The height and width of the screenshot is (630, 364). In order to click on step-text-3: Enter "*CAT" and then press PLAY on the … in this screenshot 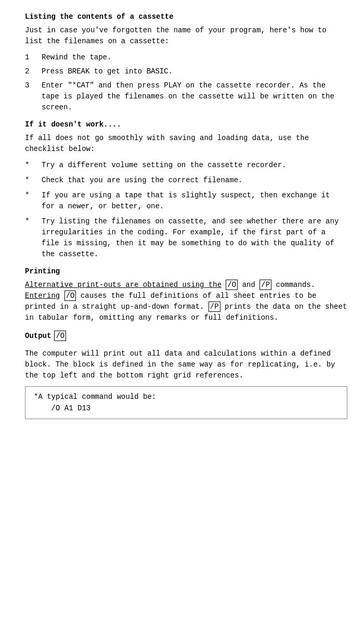, I will do `click(194, 97)`.